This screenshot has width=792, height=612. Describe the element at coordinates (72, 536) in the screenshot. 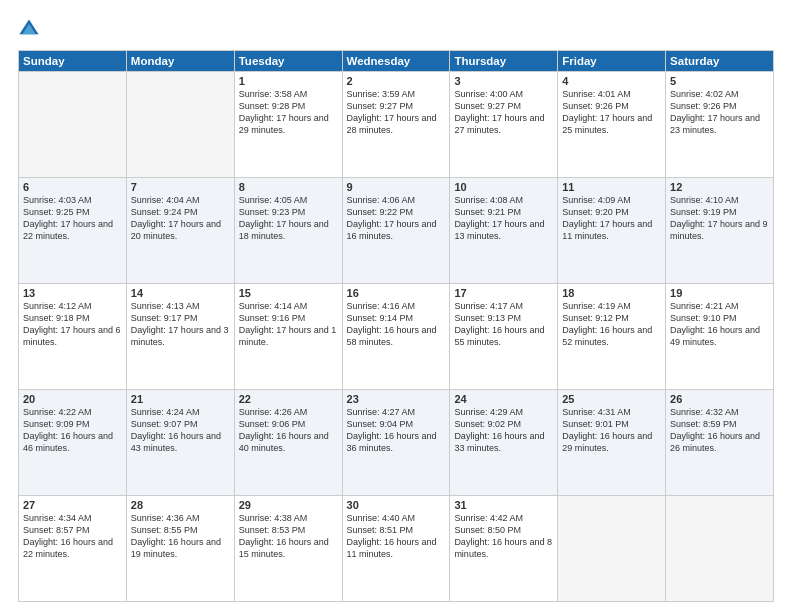

I see `day-detail: Sunrise: 4:34 AMSunset: 8:57 PMDaylight:…` at that location.